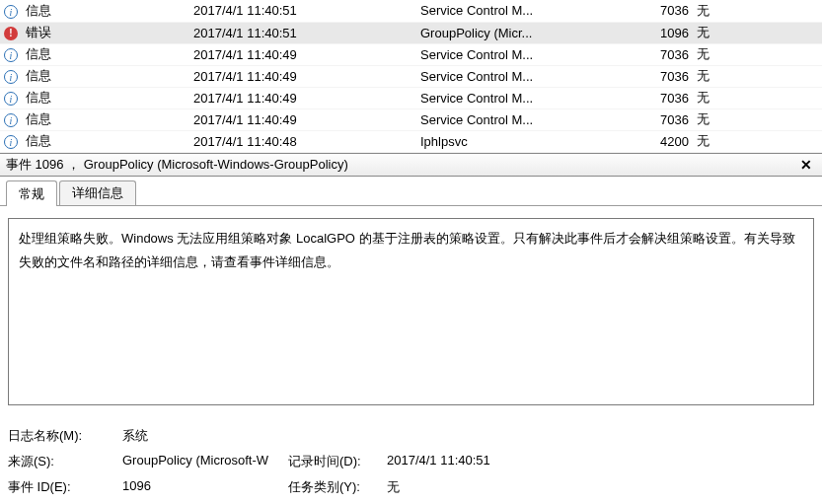  I want to click on logged-value: 2017/4/1 11:40:51, so click(438, 462).